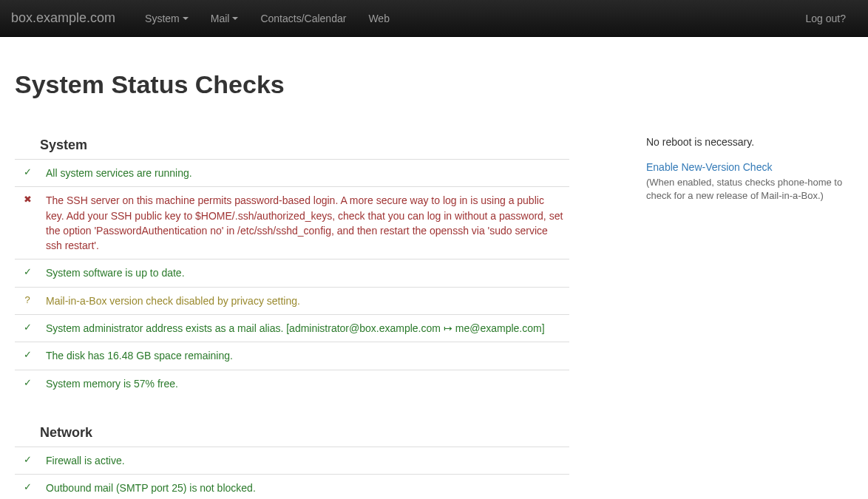 This screenshot has height=499, width=868. I want to click on section-header-network: Network, so click(292, 422).